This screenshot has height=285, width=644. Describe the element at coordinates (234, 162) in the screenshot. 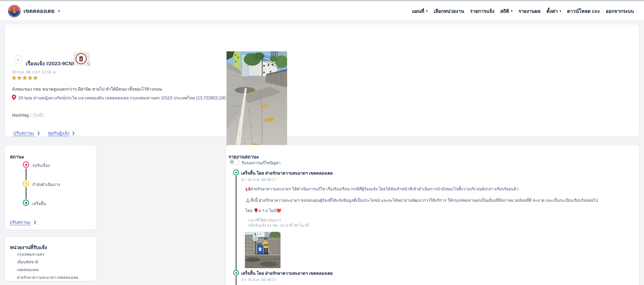

I see `certify-toggle` at that location.